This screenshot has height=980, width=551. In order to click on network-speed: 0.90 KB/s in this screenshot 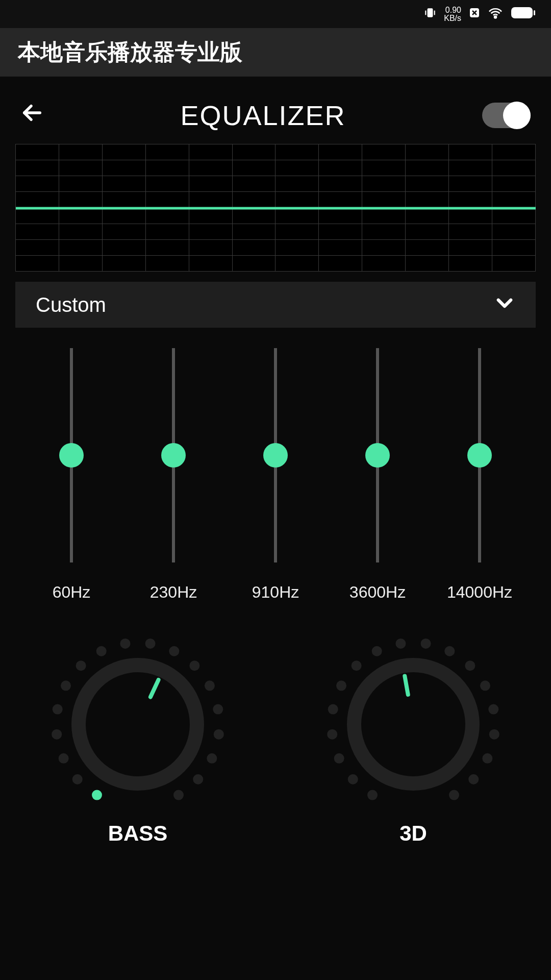, I will do `click(453, 14)`.